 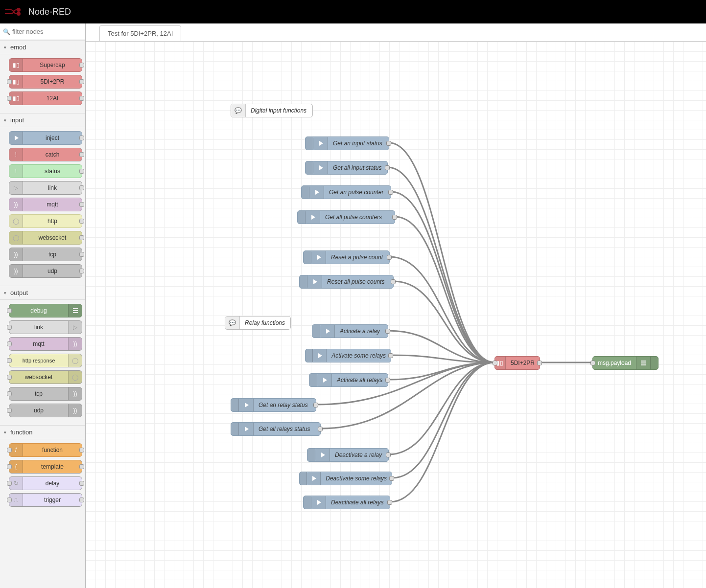 I want to click on comment-node-di: 💬 Digital input functions, so click(x=272, y=111).